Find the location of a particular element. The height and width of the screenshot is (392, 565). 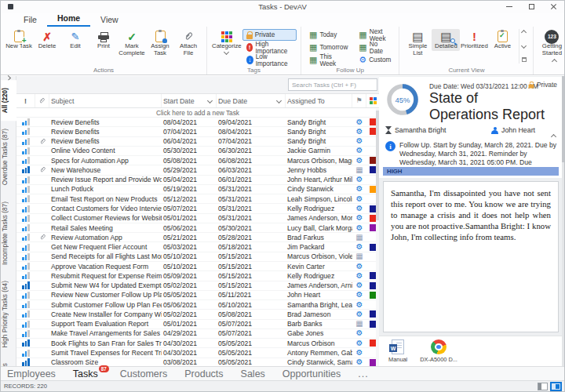

table-row: Online Video Content05/30/202106/30/2021… is located at coordinates (198, 151).